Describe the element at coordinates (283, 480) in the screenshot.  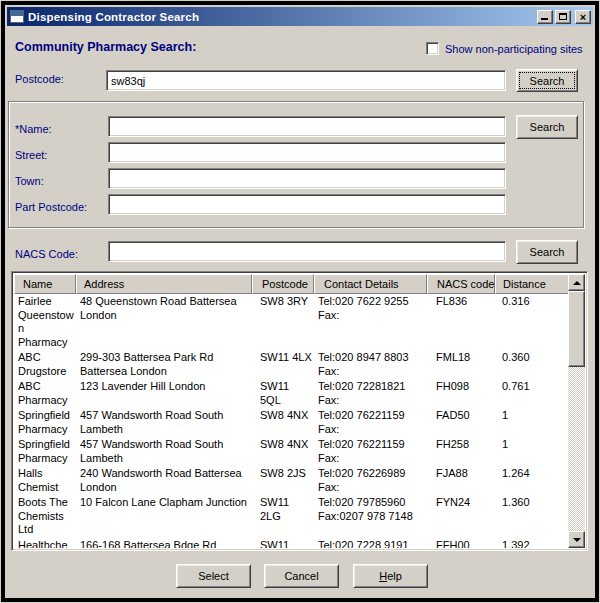
I see `cell-postcode: SW8 2JS` at that location.